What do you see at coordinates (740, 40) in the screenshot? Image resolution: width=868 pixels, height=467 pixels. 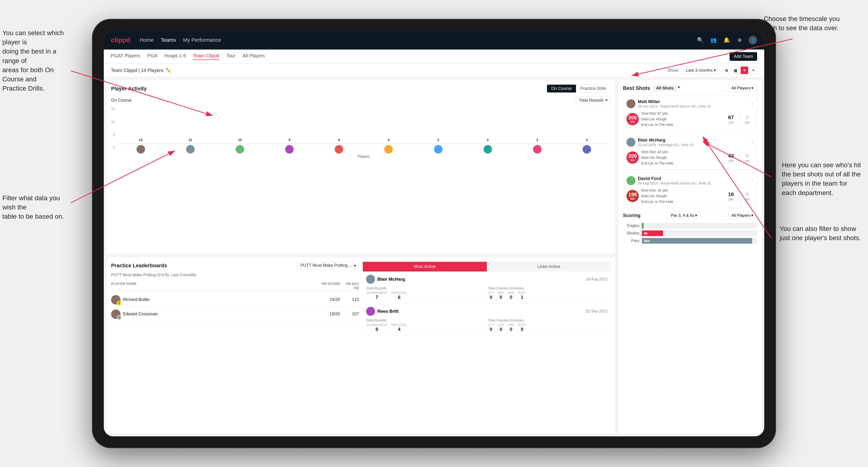 I see `plus-icon-btn: ⊕` at bounding box center [740, 40].